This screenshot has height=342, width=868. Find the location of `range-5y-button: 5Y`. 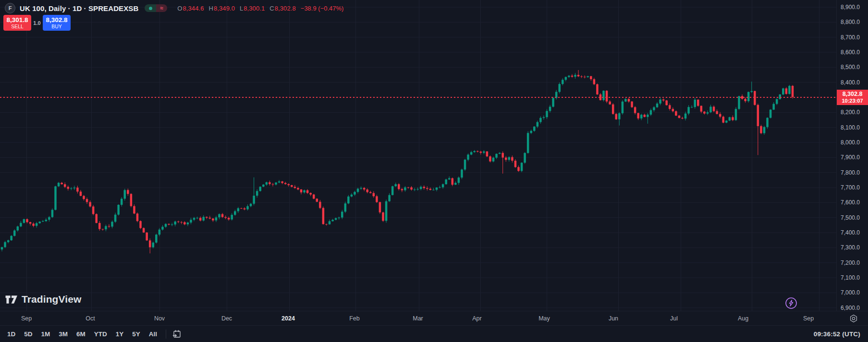

range-5y-button: 5Y is located at coordinates (136, 334).